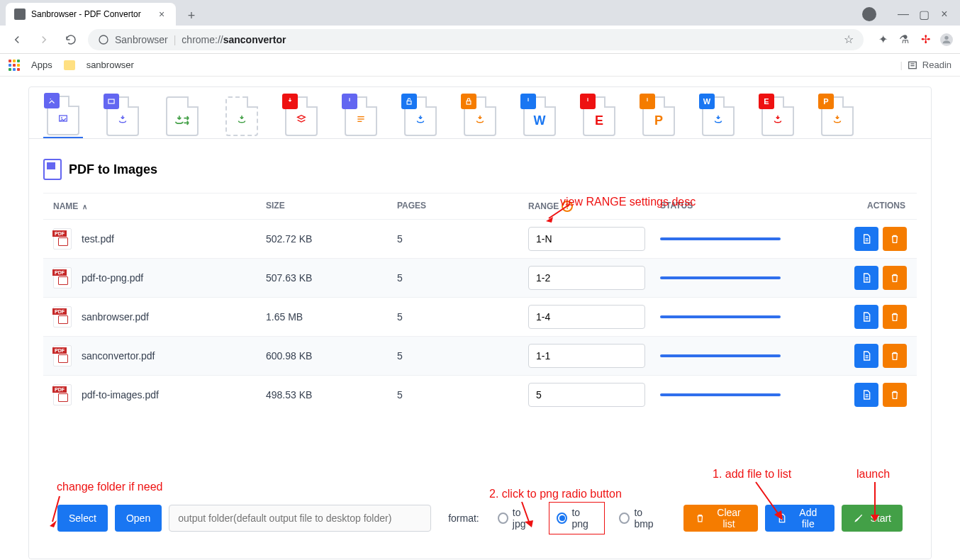  I want to click on apps-icon, so click(14, 65).